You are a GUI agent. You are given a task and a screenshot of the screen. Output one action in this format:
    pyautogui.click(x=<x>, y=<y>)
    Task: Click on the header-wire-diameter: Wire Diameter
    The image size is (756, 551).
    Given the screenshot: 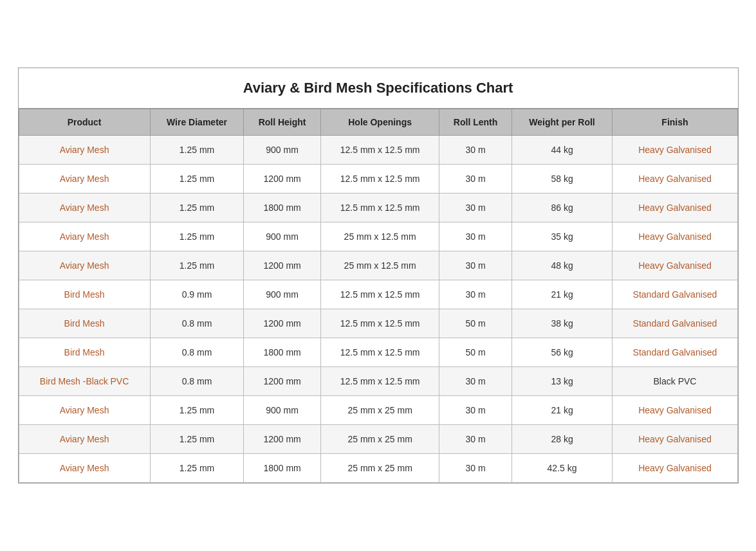 What is the action you would take?
    pyautogui.click(x=197, y=122)
    